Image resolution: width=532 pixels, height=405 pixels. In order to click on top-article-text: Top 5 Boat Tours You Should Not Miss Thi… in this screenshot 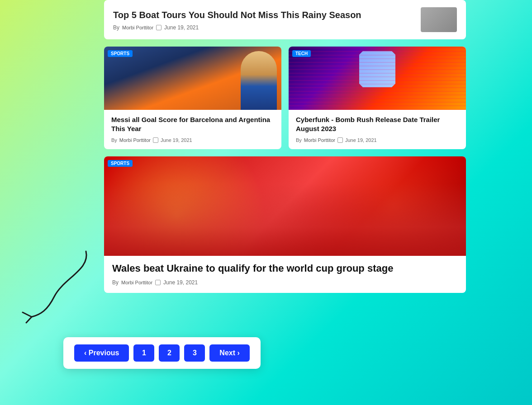, I will do `click(237, 20)`.